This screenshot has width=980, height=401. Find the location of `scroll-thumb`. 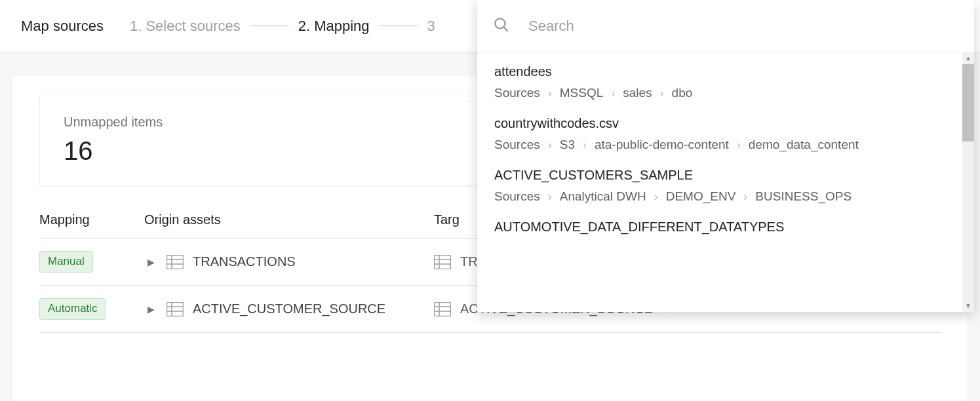

scroll-thumb is located at coordinates (968, 103).